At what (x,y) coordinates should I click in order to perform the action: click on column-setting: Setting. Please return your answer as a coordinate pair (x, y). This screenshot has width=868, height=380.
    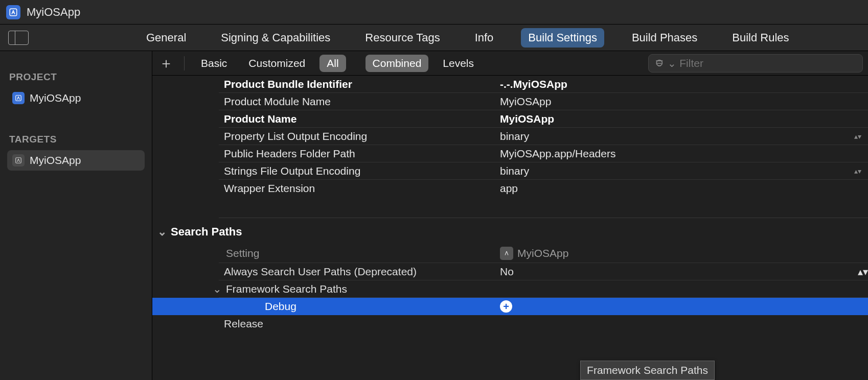
    Looking at the image, I should click on (359, 253).